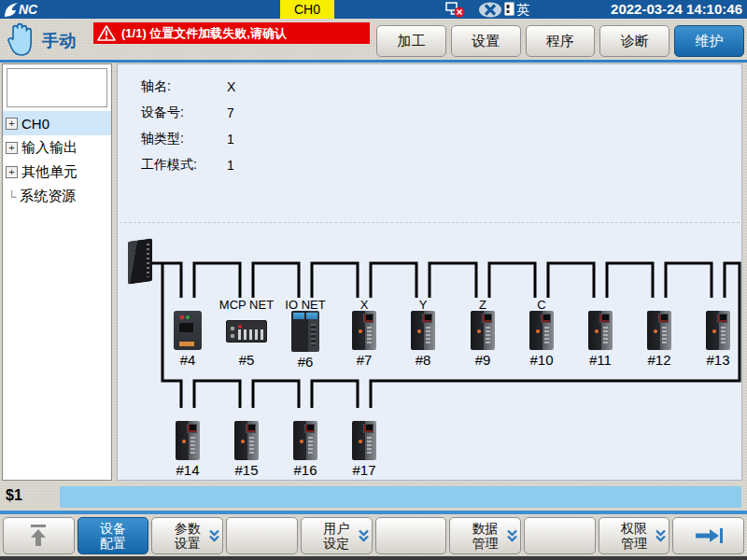 This screenshot has height=560, width=747. Describe the element at coordinates (708, 536) in the screenshot. I see `softkey-next-page` at that location.